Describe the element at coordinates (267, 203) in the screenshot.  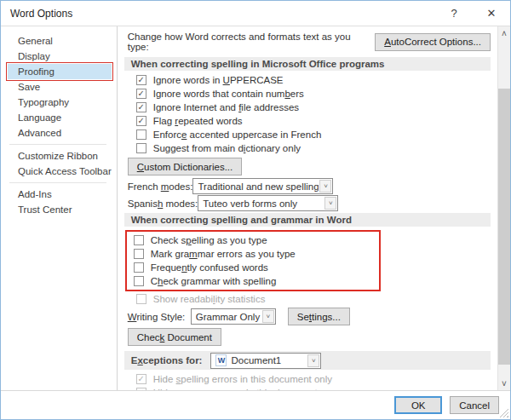
I see `spanish-modes-select: Tuteo verb forms only ˅` at that location.